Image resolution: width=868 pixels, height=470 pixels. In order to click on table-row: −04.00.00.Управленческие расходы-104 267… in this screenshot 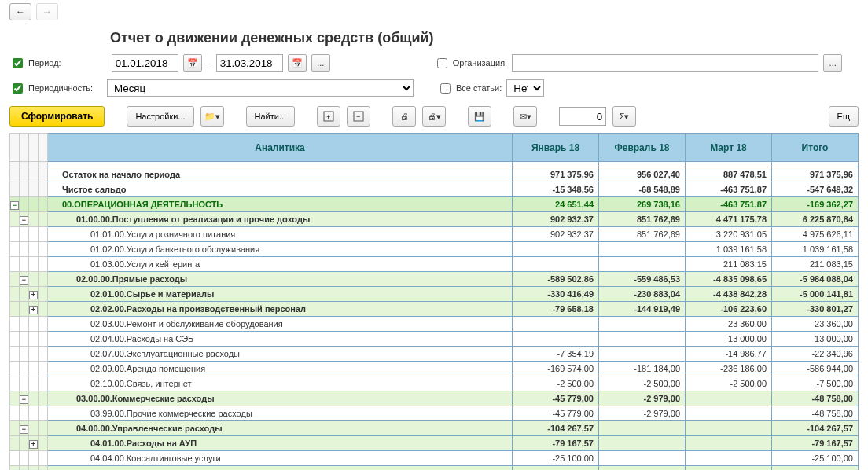, I will do `click(434, 429)`.